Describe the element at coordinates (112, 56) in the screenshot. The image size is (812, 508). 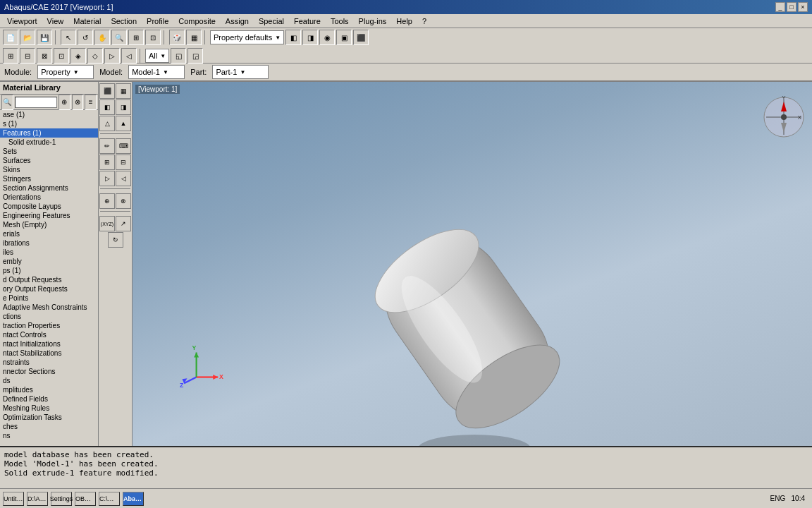
I see `tb2-7: ▷` at that location.